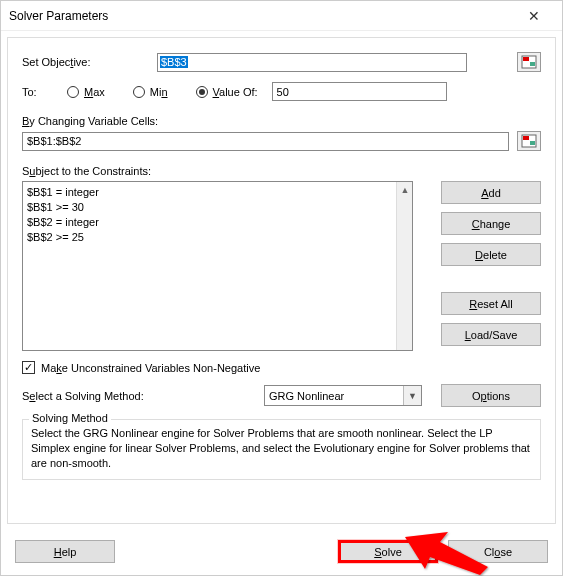  What do you see at coordinates (534, 16) in the screenshot?
I see `close-button: ✕` at bounding box center [534, 16].